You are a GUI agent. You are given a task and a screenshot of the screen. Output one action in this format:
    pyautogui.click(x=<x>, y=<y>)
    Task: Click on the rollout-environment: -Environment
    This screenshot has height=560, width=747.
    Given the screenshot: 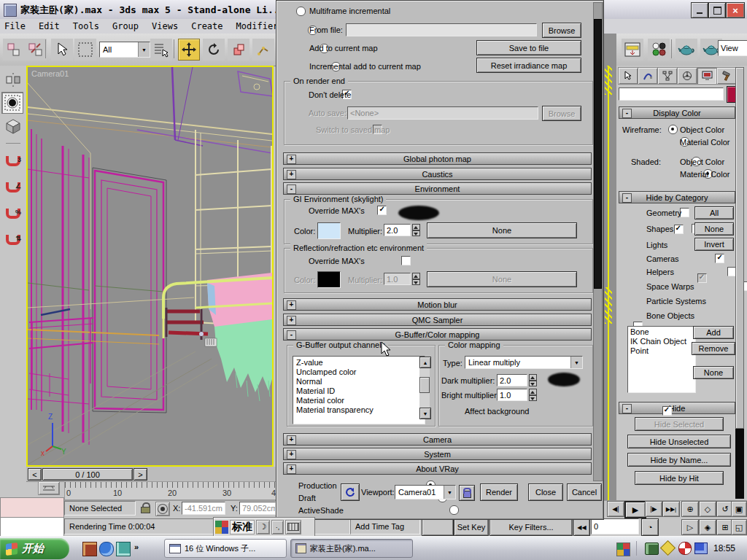 What is the action you would take?
    pyautogui.click(x=438, y=188)
    